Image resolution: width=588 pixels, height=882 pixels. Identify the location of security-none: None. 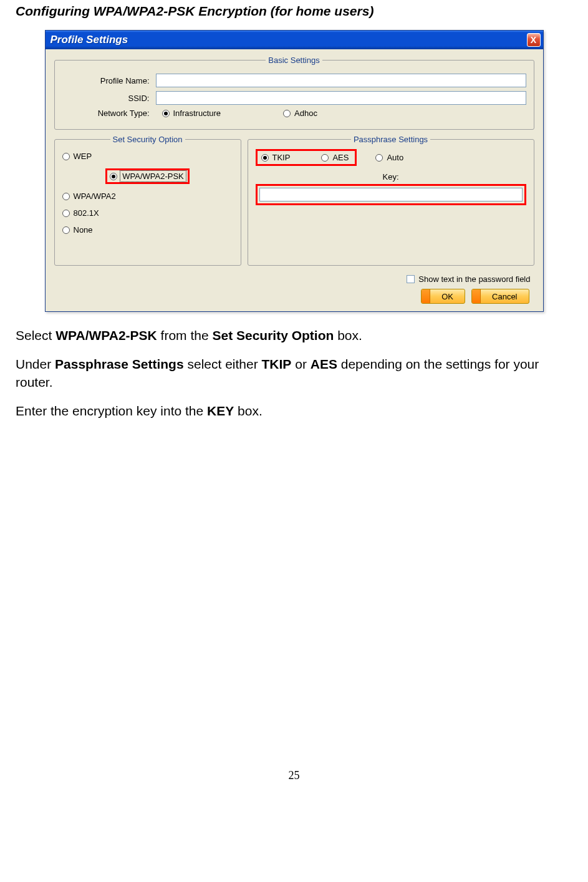
(148, 230).